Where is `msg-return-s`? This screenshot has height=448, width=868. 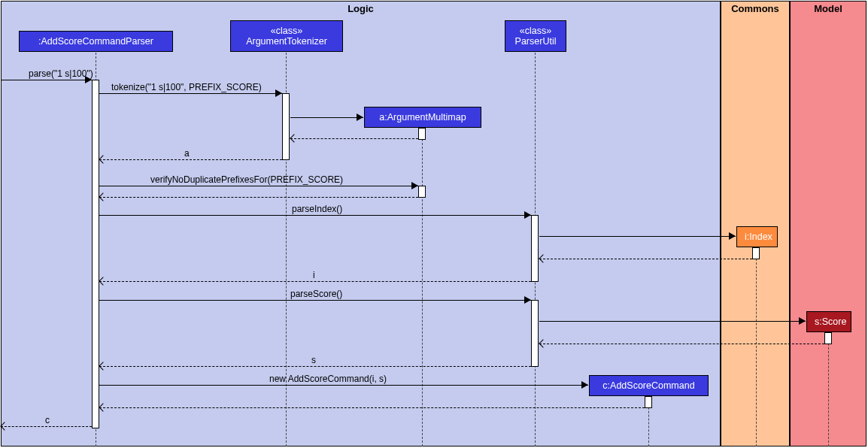
msg-return-s is located at coordinates (315, 367).